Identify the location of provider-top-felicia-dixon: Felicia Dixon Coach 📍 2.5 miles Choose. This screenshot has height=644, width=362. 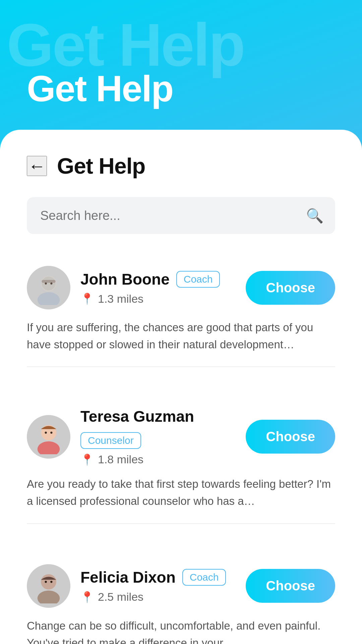
(181, 586).